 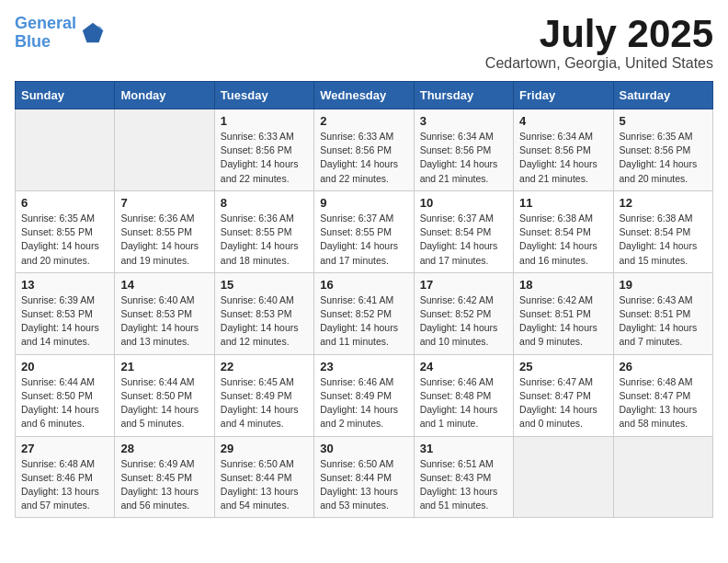 What do you see at coordinates (563, 96) in the screenshot?
I see `day-of-week-header: Friday` at bounding box center [563, 96].